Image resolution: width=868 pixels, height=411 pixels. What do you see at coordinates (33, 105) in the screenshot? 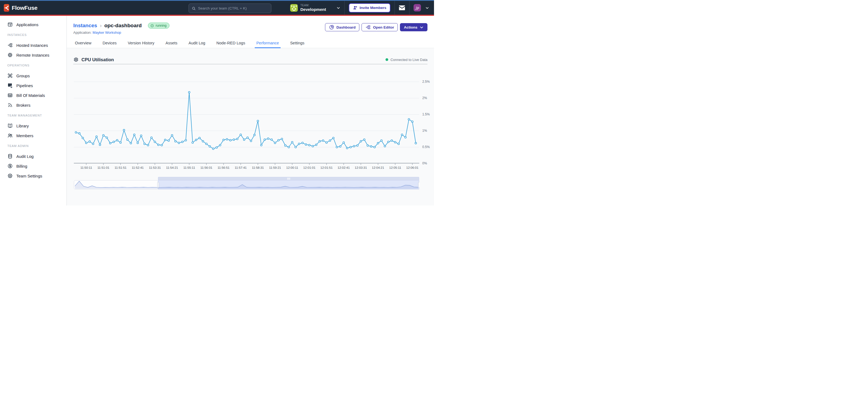
I see `sidebar-item-brokers: Brokers` at bounding box center [33, 105].